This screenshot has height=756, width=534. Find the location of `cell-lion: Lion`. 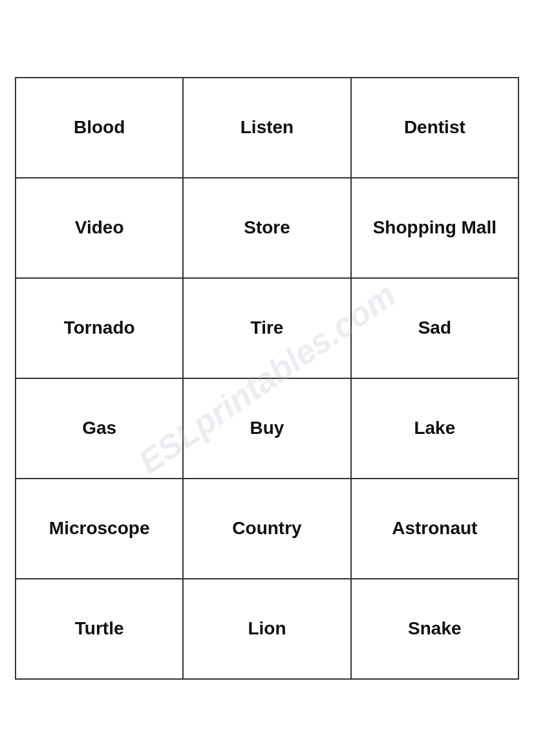

cell-lion: Lion is located at coordinates (268, 630).